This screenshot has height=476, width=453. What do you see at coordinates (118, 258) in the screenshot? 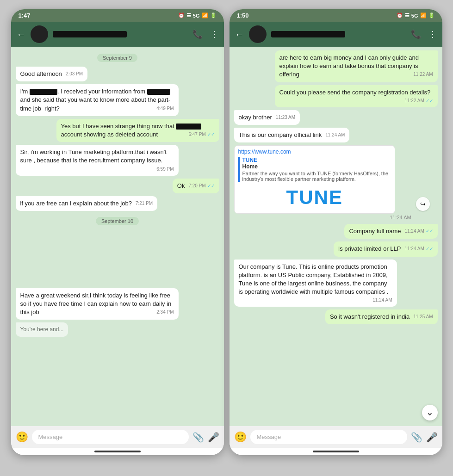
I see `message-row: Benefits: 1) Flexible working time 1hour…` at bounding box center [118, 258].